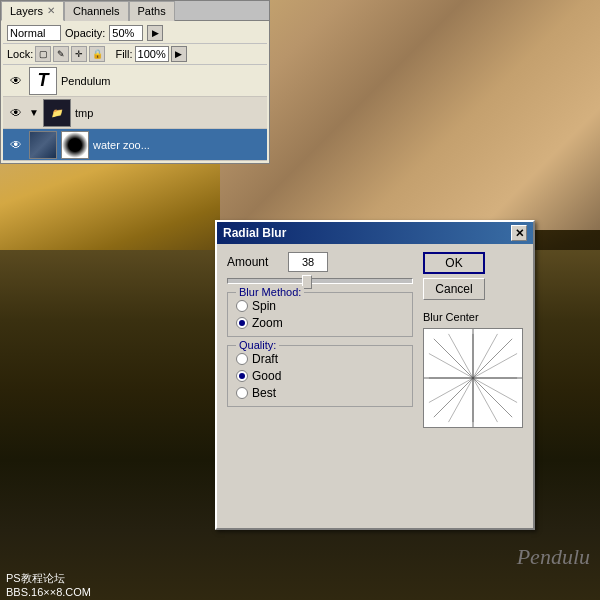 This screenshot has width=600, height=600. Describe the element at coordinates (320, 306) in the screenshot. I see `radio-spin: Spin` at that location.